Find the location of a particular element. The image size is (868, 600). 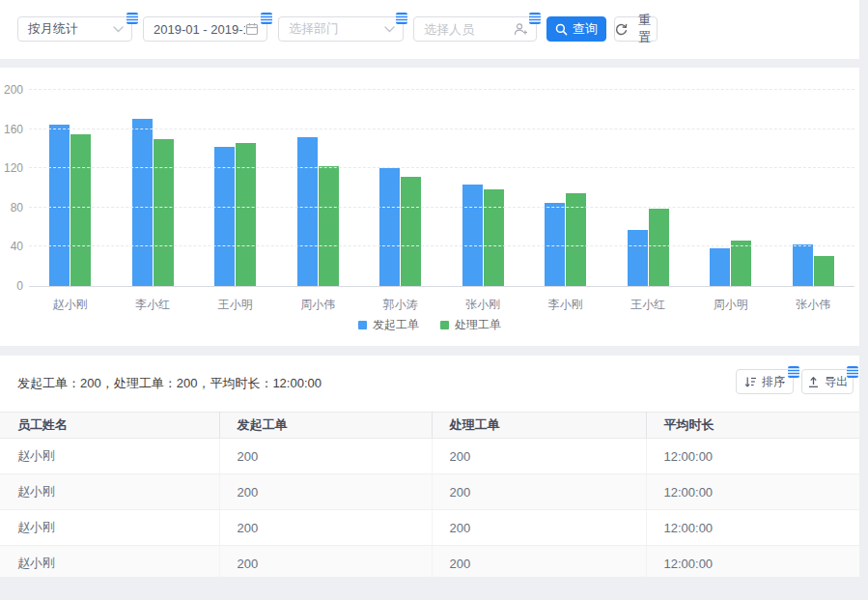

search-icon is located at coordinates (562, 29).